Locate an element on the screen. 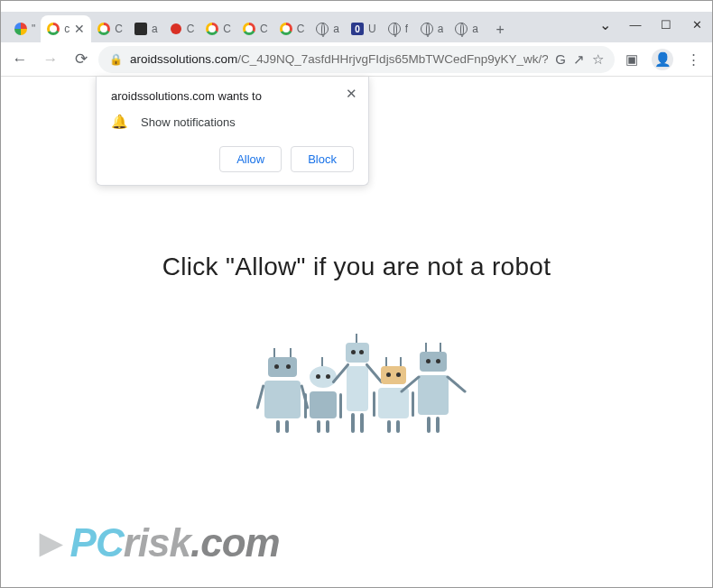 This screenshot has height=588, width=713. tab-overflow-button: ⌄ is located at coordinates (605, 24).